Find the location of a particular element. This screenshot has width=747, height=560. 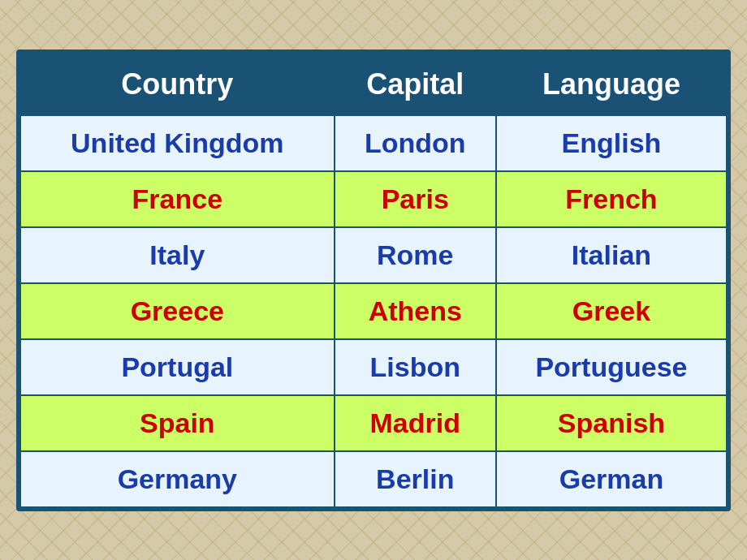

cell-capital: Berlin is located at coordinates (416, 479).